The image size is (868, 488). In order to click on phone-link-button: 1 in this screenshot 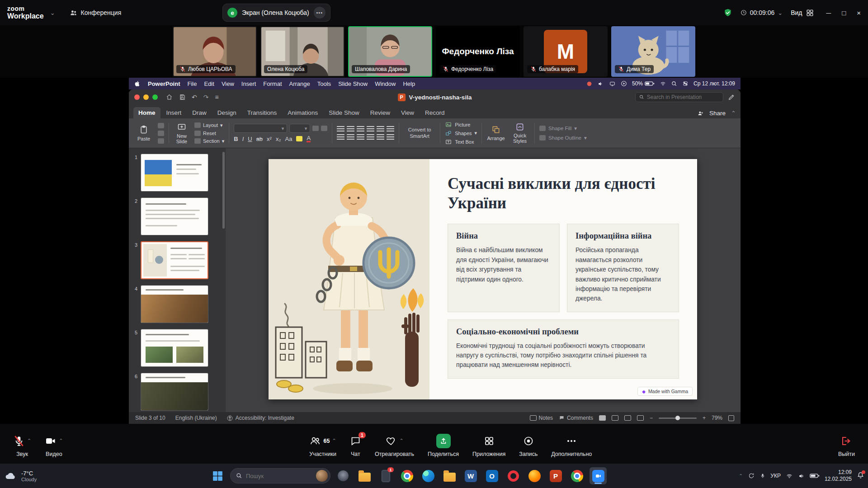, I will do `click(386, 476)`.